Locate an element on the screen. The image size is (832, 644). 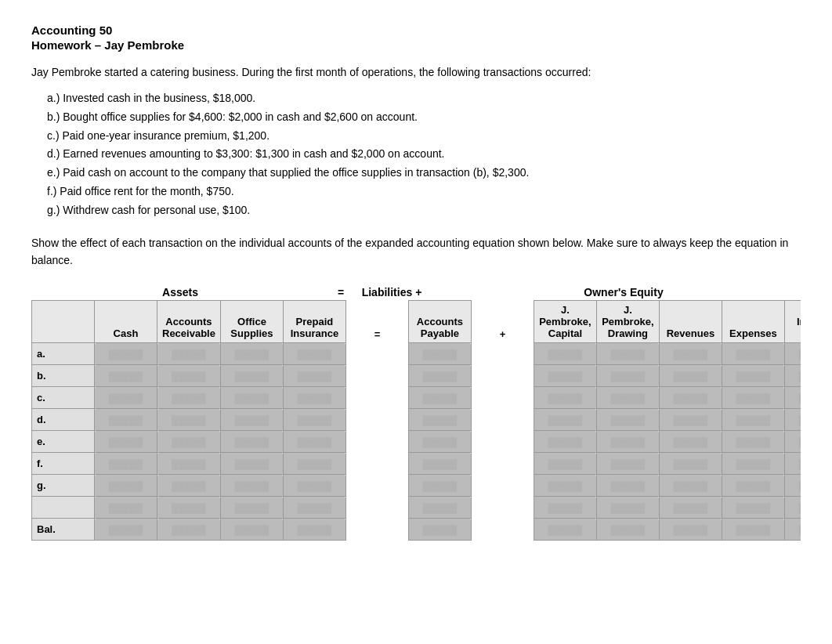
table-row: ▓▓▓▓▓▓▓▓▓▓▓▓▓▓▓▓▓▓▓▓▓▓▓▓▓▓▓▓▓▓▓▓▓▓▓▓▓▓▓▓… is located at coordinates (417, 508).